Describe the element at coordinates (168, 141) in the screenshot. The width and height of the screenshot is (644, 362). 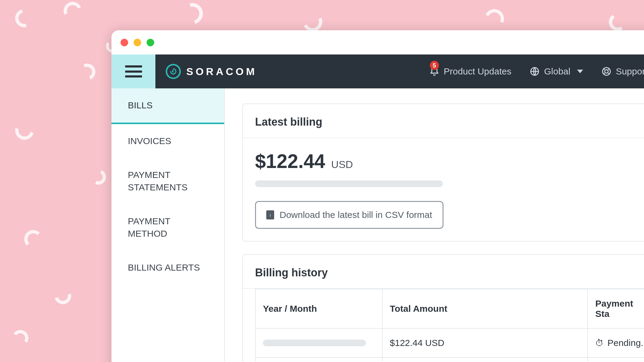
I see `sidebar-item-invoices: INVOICES` at that location.